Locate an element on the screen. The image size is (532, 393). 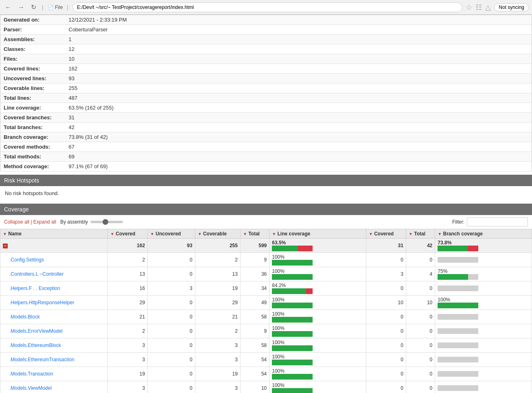
table-row: .Controllers.L ~Controller 13 0 13 36 10… is located at coordinates (266, 274).